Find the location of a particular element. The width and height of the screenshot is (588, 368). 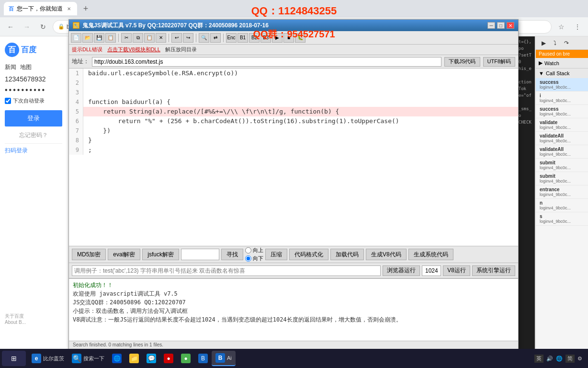

tb-save: 💾 is located at coordinates (99, 38).